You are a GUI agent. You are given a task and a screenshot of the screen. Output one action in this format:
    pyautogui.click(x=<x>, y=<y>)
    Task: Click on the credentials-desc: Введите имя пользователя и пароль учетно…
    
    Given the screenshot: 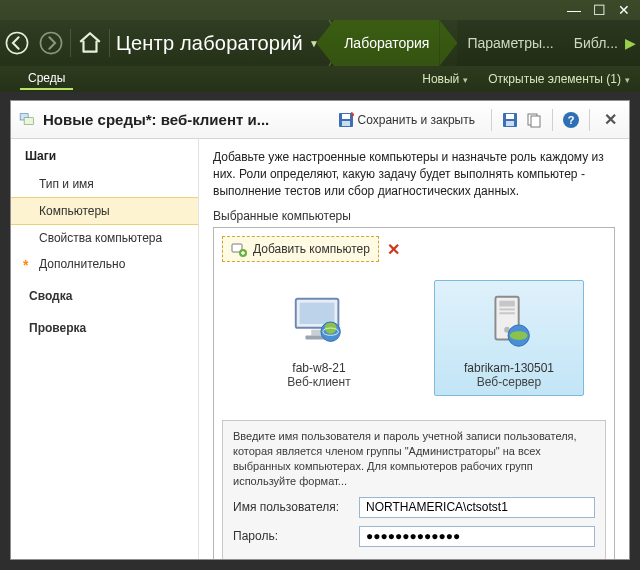 What is the action you would take?
    pyautogui.click(x=414, y=458)
    